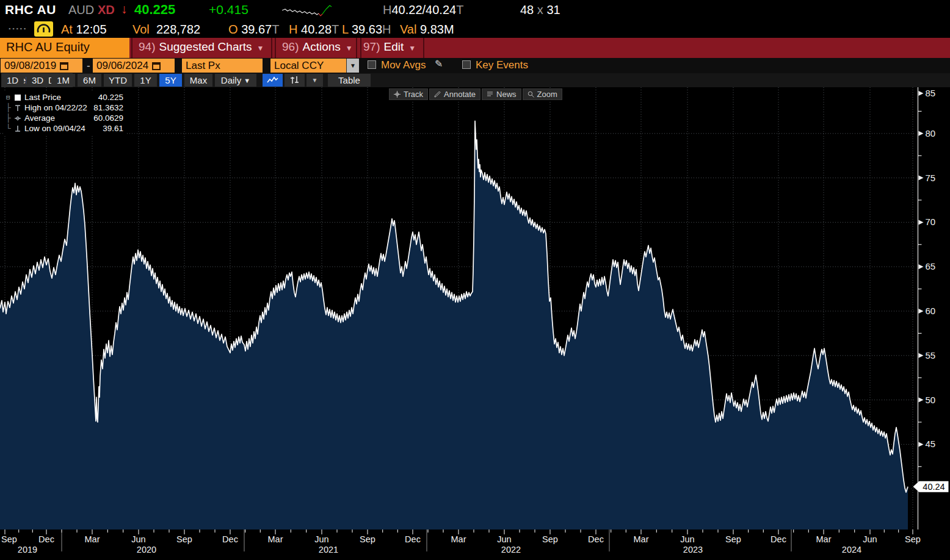 This screenshot has height=560, width=950. Describe the element at coordinates (20, 118) in the screenshot. I see `average-marker-icon` at that location.